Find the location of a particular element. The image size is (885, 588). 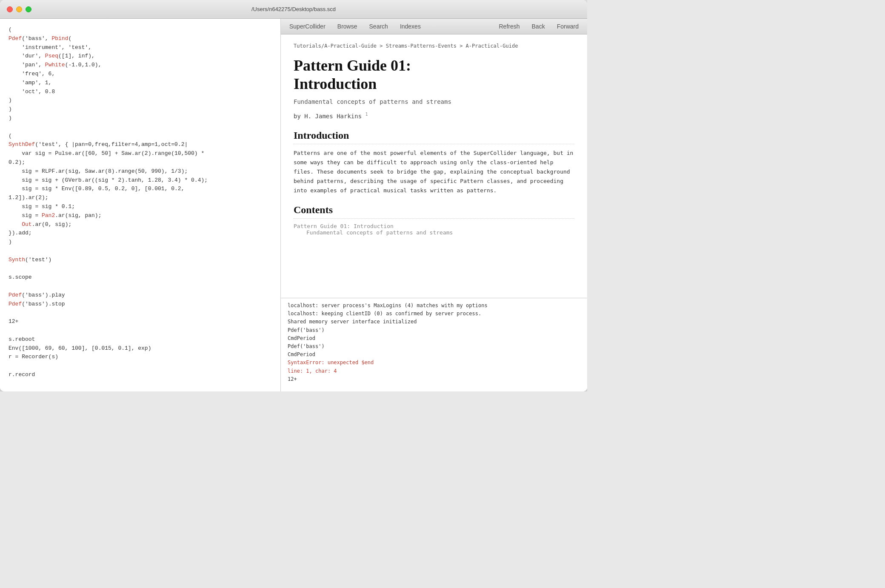

post-error-line: SyntaxError: unexpected $end is located at coordinates (434, 363).